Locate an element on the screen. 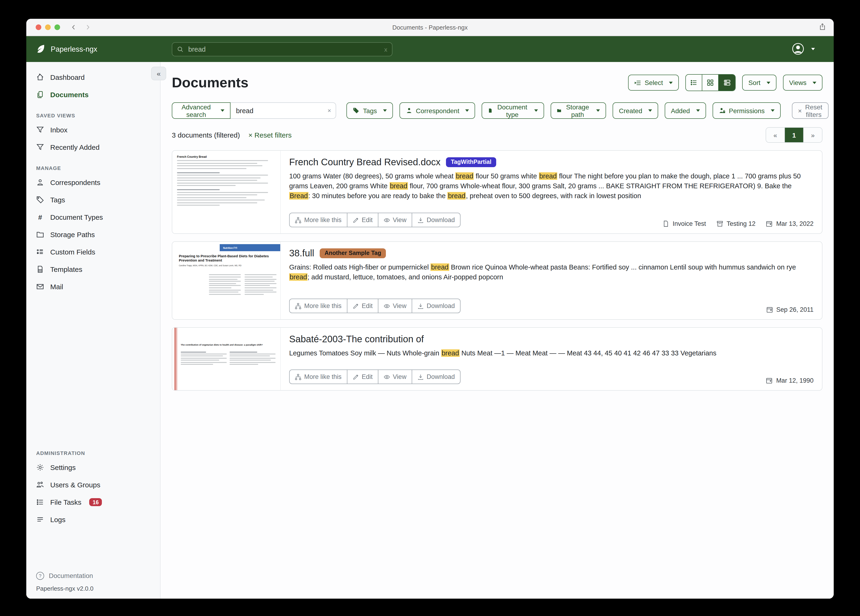 The width and height of the screenshot is (860, 616). sidebar-item-correspondents: Correspondents is located at coordinates (93, 182).